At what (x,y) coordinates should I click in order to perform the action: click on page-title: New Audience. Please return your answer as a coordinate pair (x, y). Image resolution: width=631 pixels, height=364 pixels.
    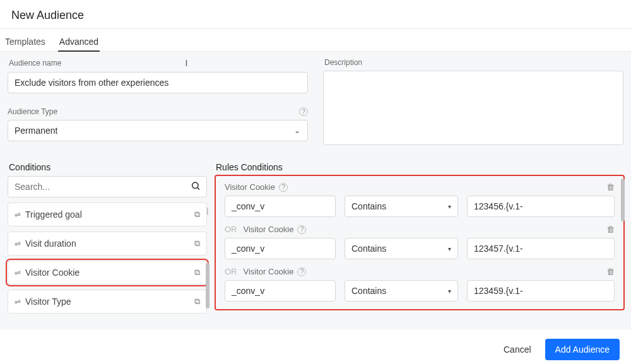
    Looking at the image, I should click on (316, 14).